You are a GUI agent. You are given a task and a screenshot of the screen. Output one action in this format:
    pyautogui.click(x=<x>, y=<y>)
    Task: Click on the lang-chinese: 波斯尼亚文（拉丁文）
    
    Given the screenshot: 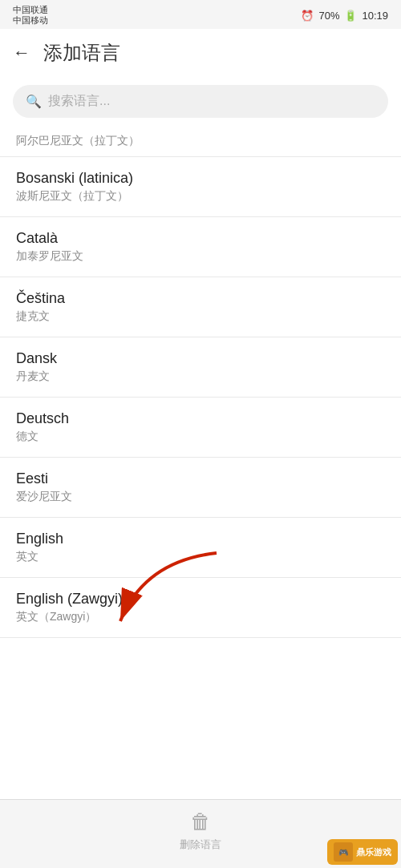 What is the action you would take?
    pyautogui.click(x=200, y=196)
    